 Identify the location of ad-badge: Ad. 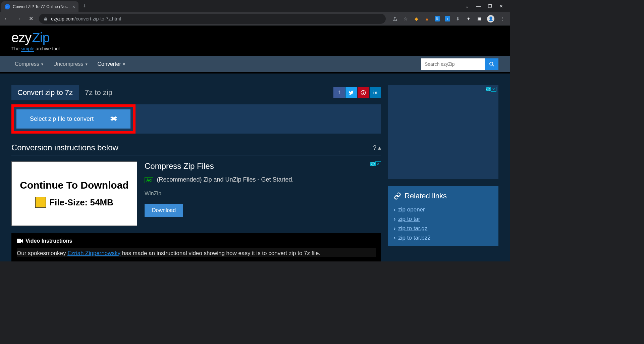
(149, 180).